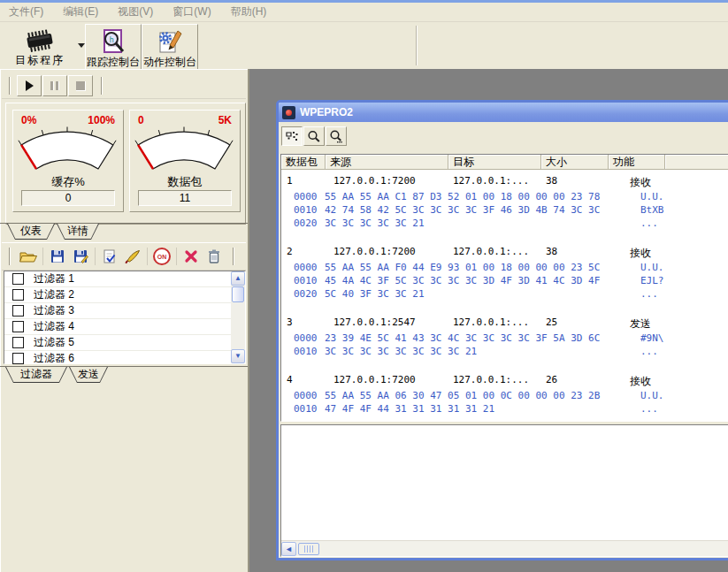 This screenshot has width=728, height=572. Describe the element at coordinates (54, 327) in the screenshot. I see `filter-label: 过滤器 4` at that location.